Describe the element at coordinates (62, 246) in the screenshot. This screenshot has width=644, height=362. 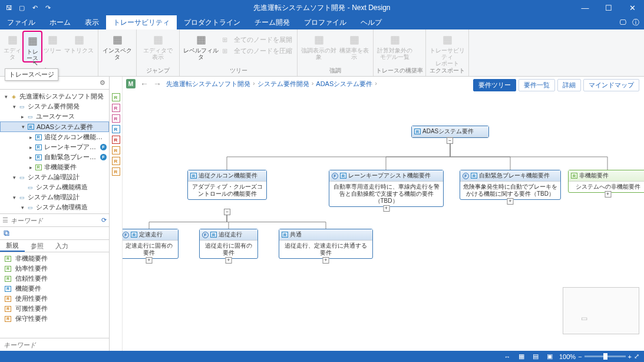
I see `panel-tab-入力: 入力` at that location.